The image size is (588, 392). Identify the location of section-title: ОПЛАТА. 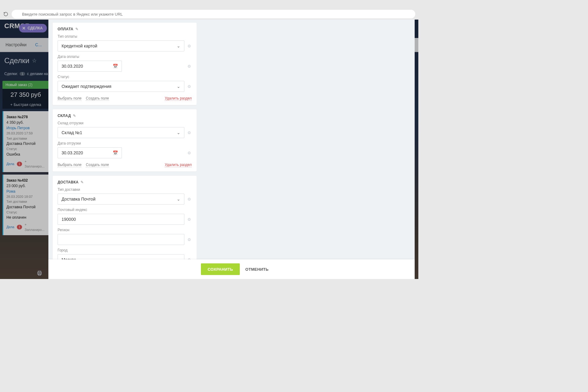
(66, 29).